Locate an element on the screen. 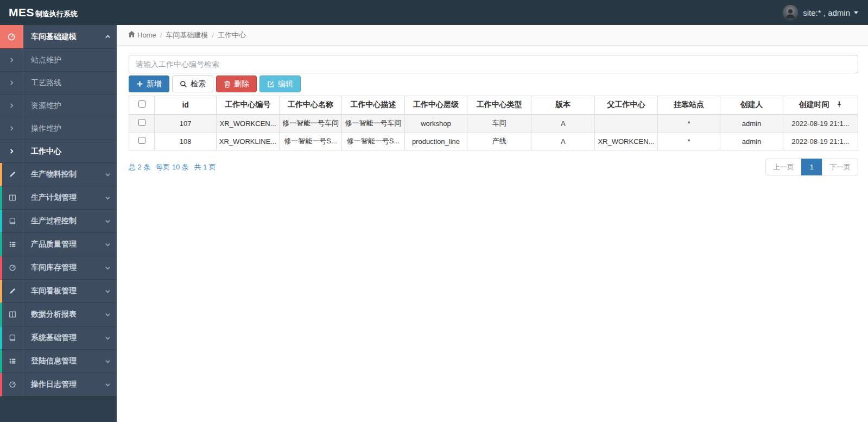 The image size is (868, 422). cell-creator: admin is located at coordinates (751, 124).